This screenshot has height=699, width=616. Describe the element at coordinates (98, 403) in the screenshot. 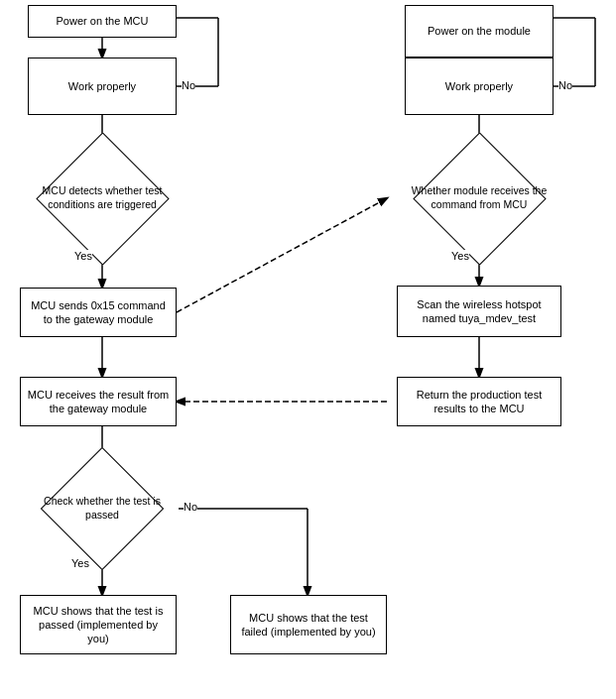

I see `mcu-receives-label: MCU receives the result from the gateway…` at that location.